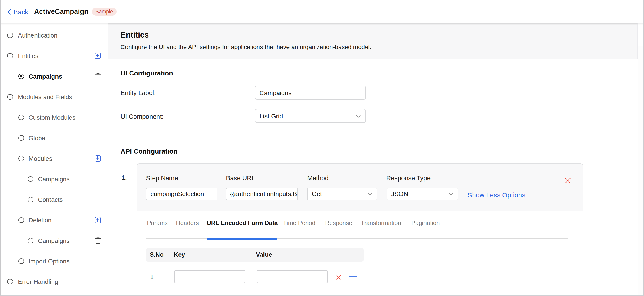 The height and width of the screenshot is (296, 644). Describe the element at coordinates (142, 116) in the screenshot. I see `ui-component-label: UI Component:` at that location.